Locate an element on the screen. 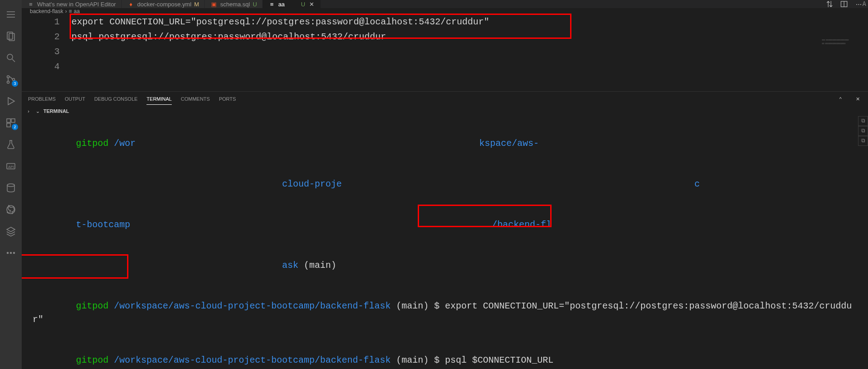 Image resolution: width=868 pixels, height=369 pixels. term-path: cloud-proje is located at coordinates (312, 184).